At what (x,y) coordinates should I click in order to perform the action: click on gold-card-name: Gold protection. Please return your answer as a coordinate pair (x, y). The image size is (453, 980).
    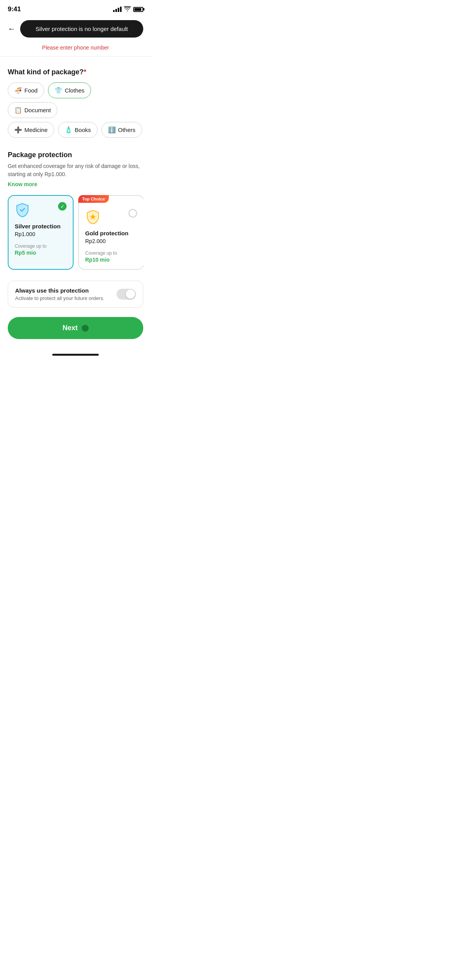
    Looking at the image, I should click on (111, 233).